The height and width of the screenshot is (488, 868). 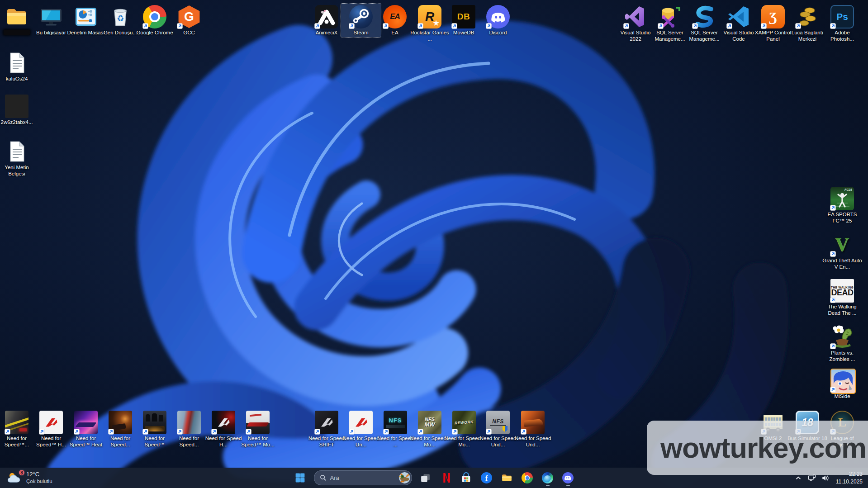 What do you see at coordinates (361, 429) in the screenshot?
I see `need-for-speed-10: Need for Speed Un...` at bounding box center [361, 429].